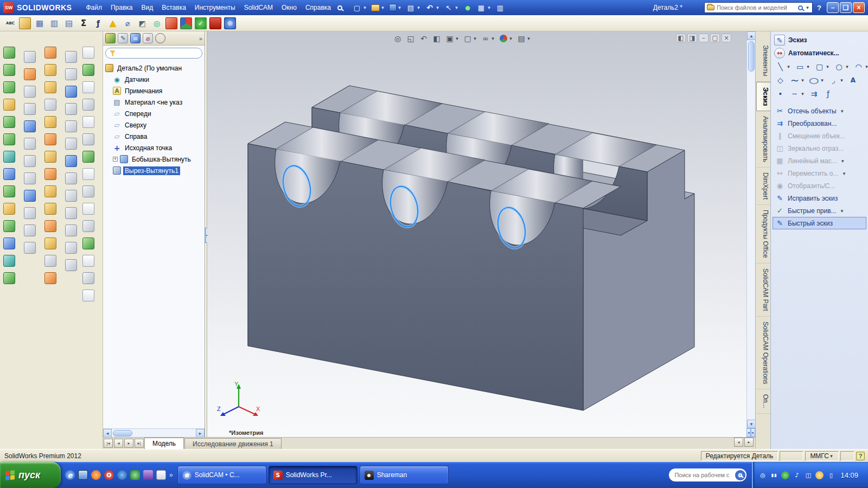  Describe the element at coordinates (222, 475) in the screenshot. I see `task-button: SolidCAM • C...` at that location.